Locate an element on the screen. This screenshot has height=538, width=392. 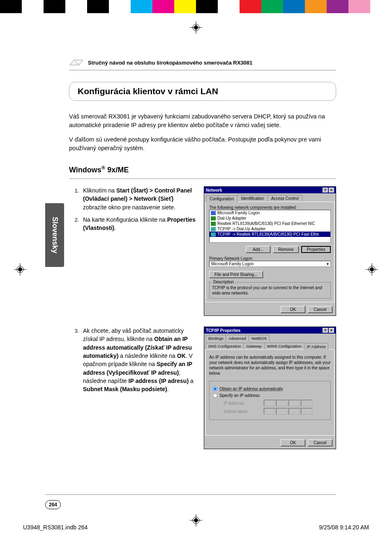
page-header: Stručný návod na obsluhu širokopásmového… is located at coordinates (203, 64).